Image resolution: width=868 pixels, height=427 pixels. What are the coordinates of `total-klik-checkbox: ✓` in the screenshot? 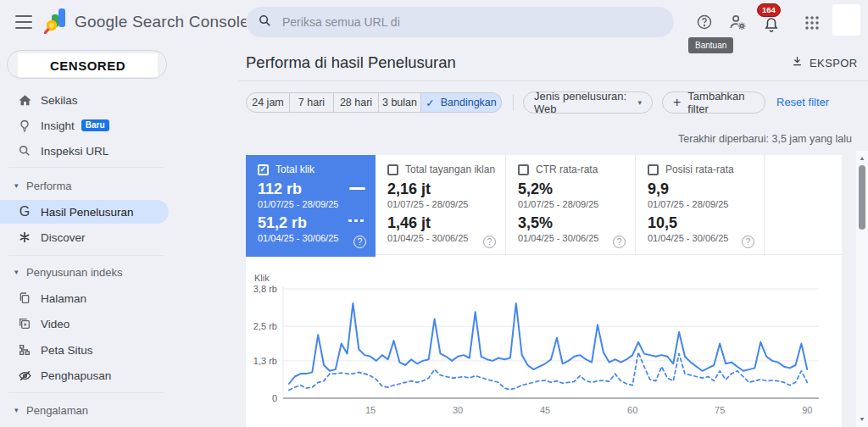 It's located at (263, 169).